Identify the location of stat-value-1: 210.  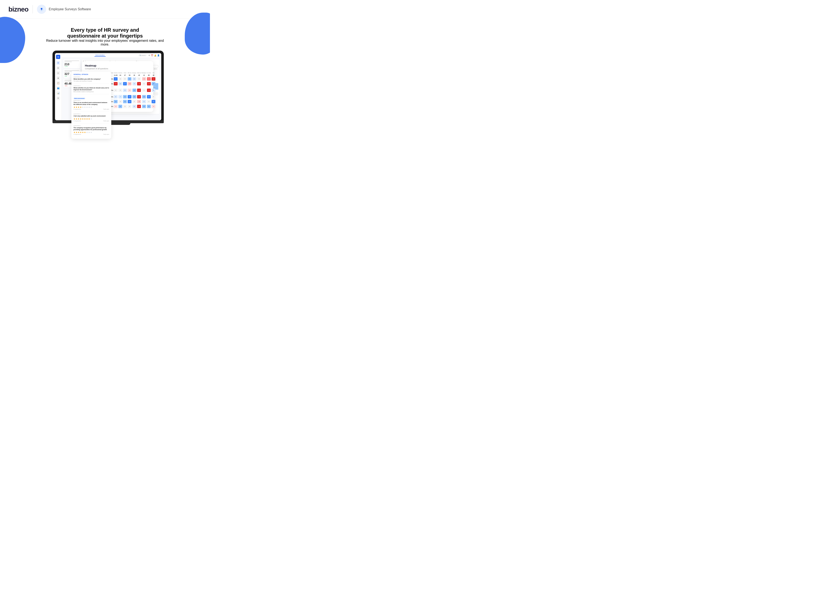
(72, 64).